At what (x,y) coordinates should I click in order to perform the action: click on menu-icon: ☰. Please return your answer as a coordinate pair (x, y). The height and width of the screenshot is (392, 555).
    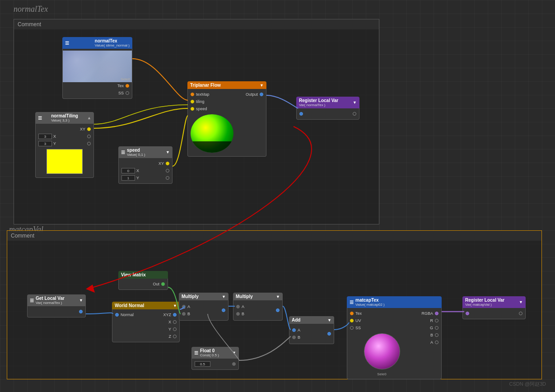
    Looking at the image, I should click on (67, 43).